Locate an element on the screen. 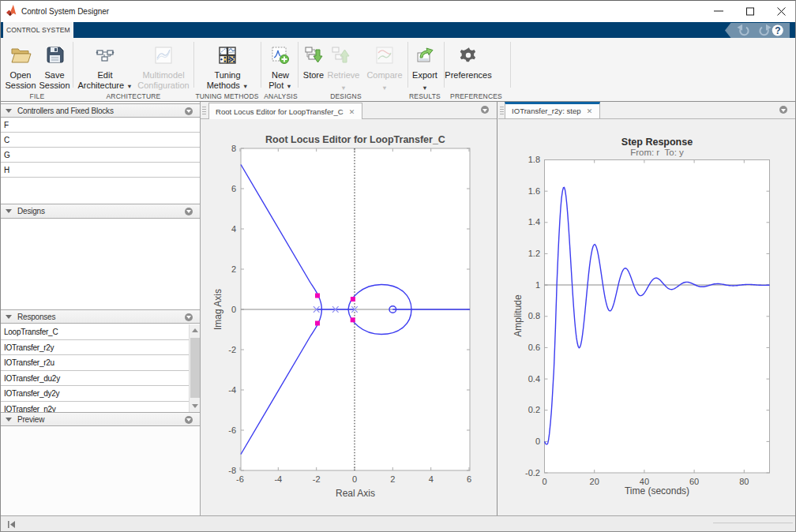 This screenshot has height=532, width=796. svg-text: 1.4 is located at coordinates (534, 222).